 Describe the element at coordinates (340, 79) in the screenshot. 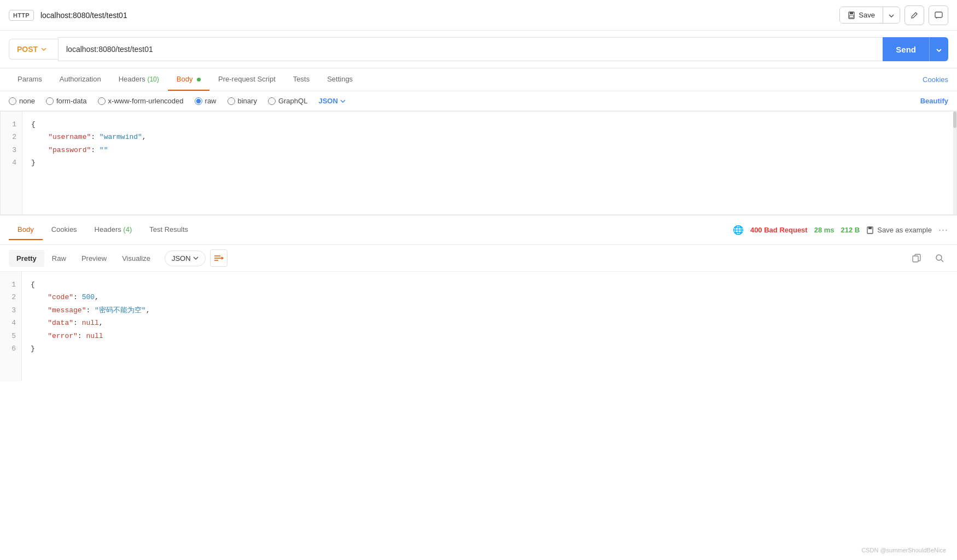

I see `tab-settings-label: Settings` at that location.